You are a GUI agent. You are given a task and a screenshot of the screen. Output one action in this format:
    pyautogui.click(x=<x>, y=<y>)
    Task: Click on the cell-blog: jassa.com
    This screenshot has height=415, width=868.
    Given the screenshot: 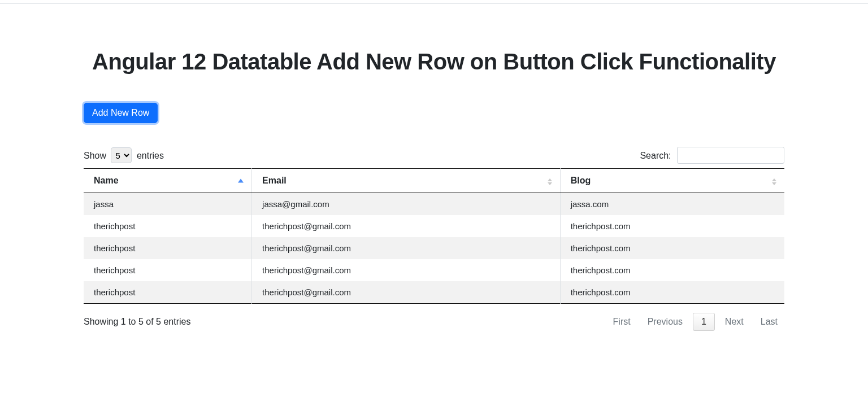 What is the action you would take?
    pyautogui.click(x=672, y=204)
    